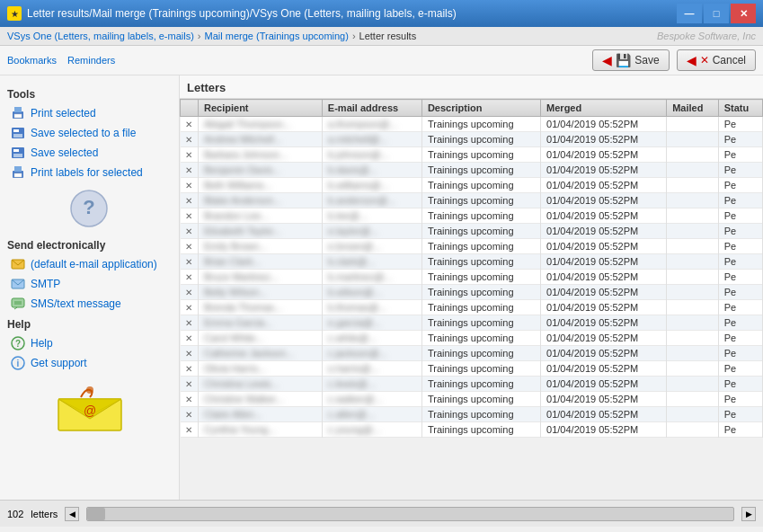 This screenshot has height=532, width=763. What do you see at coordinates (90, 363) in the screenshot?
I see `sidebar-item-support: i Get support` at bounding box center [90, 363].